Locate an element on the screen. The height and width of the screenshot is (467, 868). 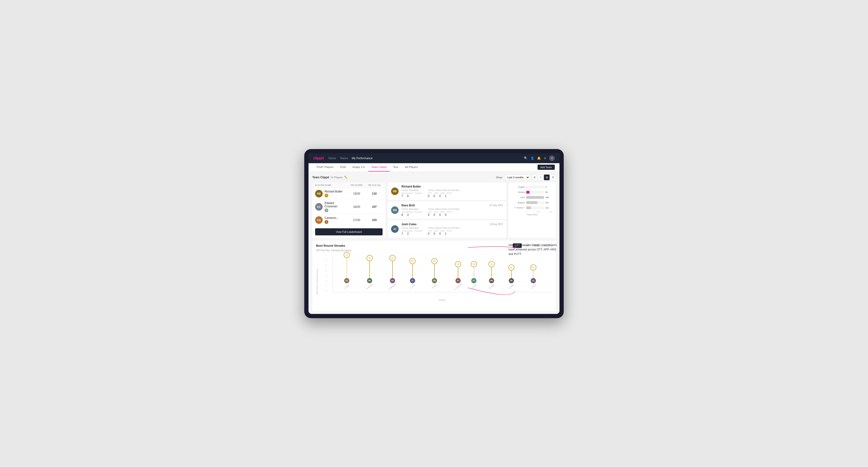
card-header: Richard Butler is located at coordinates (452, 187).